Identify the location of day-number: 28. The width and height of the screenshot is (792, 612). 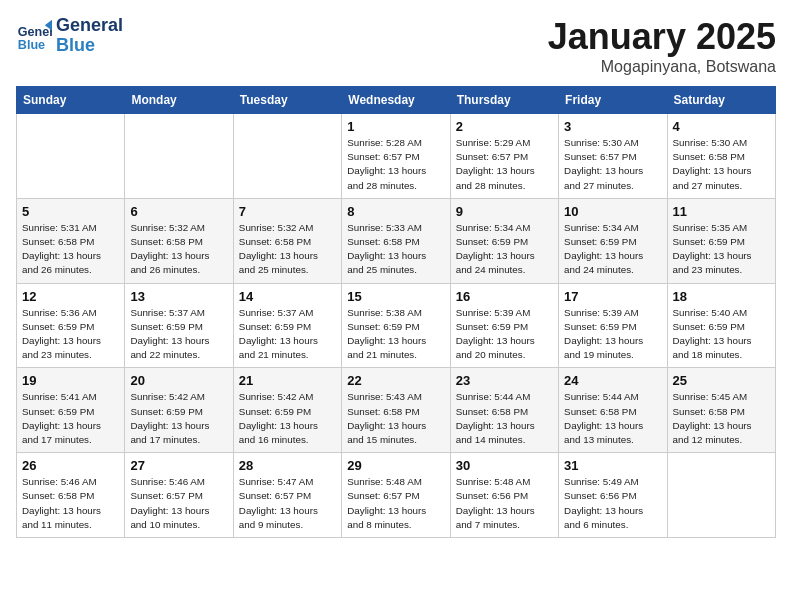
(288, 466).